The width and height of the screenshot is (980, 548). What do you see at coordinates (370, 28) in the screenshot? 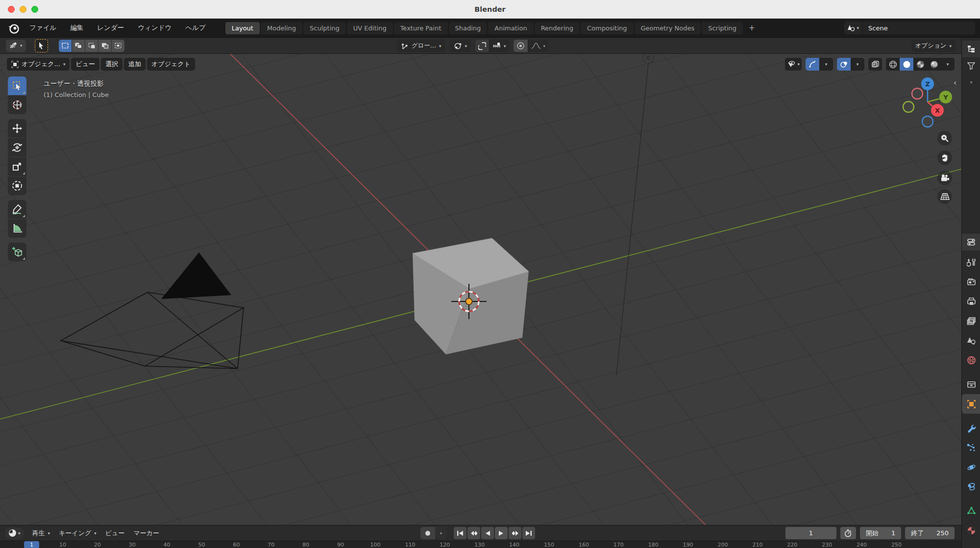
I see `workspace-tab-uv-editing: UV Editing` at bounding box center [370, 28].